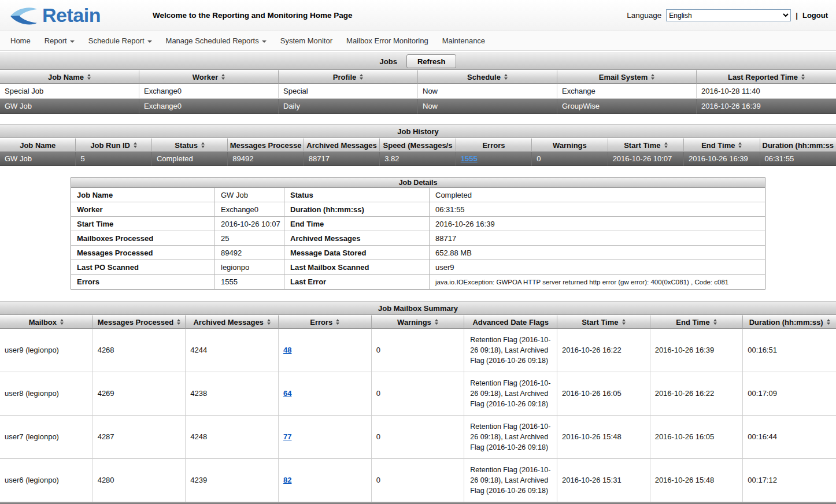 This screenshot has width=836, height=504. Describe the element at coordinates (143, 238) in the screenshot. I see `detail-label: Mailboxes Processed` at that location.